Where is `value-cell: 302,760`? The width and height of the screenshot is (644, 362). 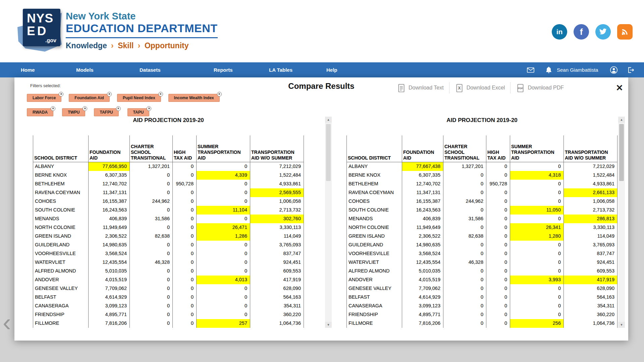 value-cell: 302,760 is located at coordinates (277, 219).